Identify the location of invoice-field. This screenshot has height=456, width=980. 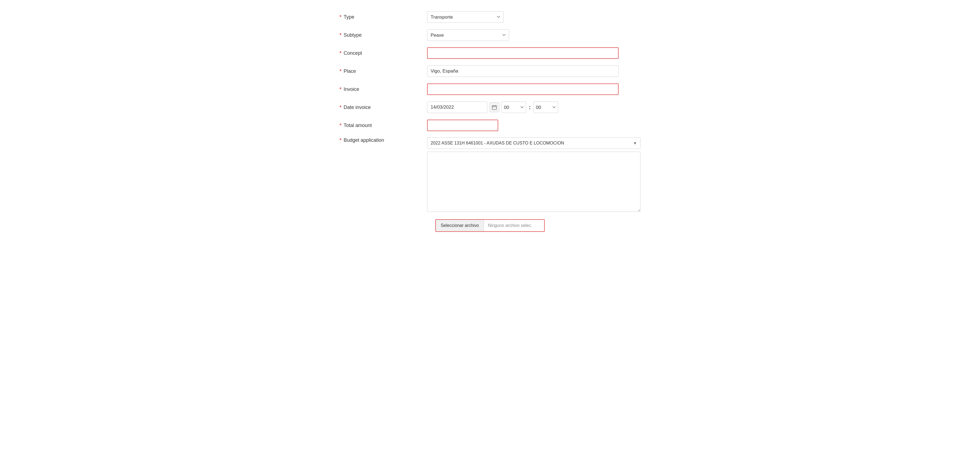
(534, 89).